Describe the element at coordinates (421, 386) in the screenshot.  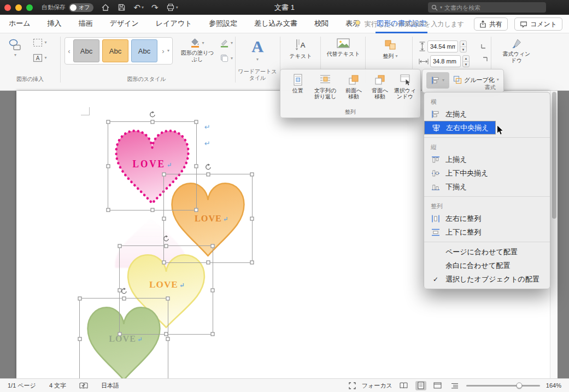
I see `print-layout-button` at that location.